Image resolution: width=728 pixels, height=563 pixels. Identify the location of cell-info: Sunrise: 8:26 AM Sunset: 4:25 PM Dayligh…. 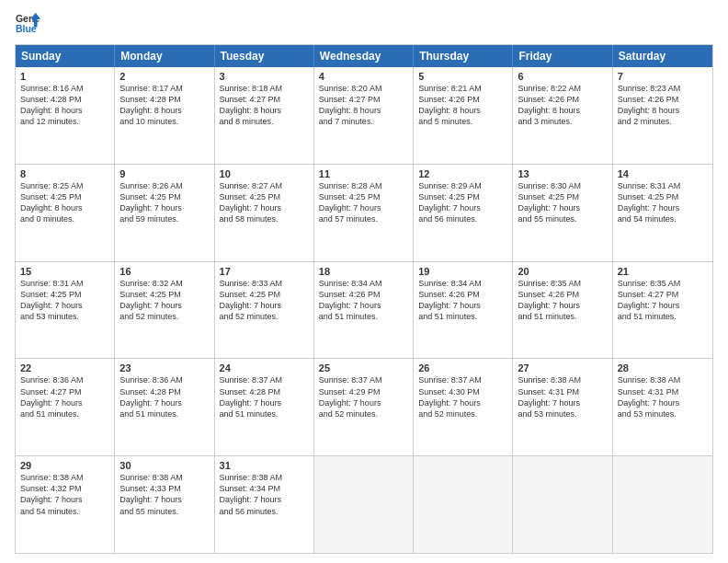
(164, 202).